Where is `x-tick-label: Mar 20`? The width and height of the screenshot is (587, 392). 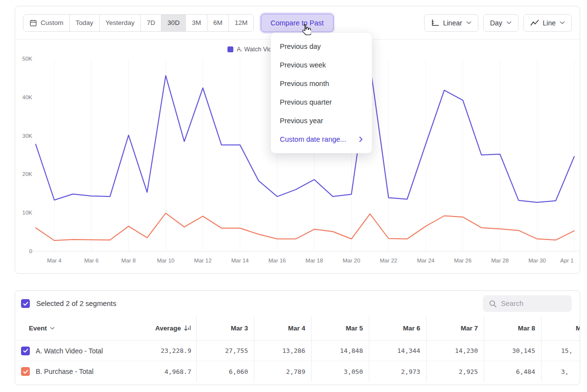 x-tick-label: Mar 20 is located at coordinates (352, 261).